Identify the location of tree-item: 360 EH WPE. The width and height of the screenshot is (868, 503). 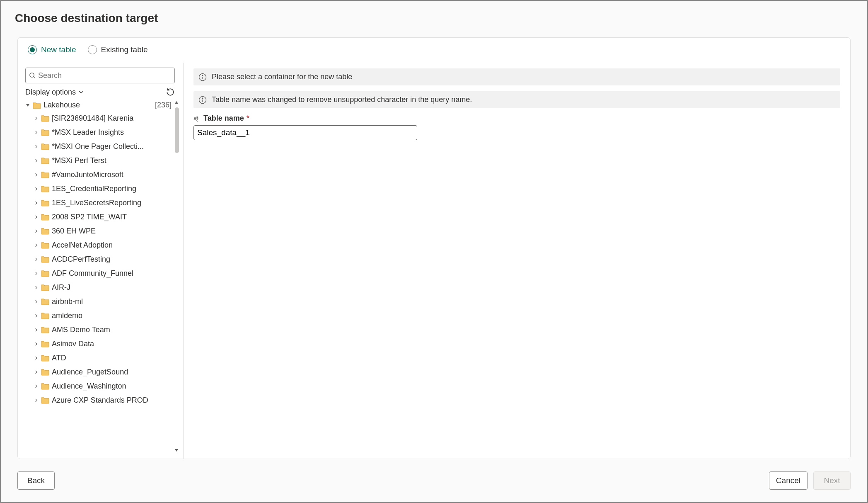
(103, 231).